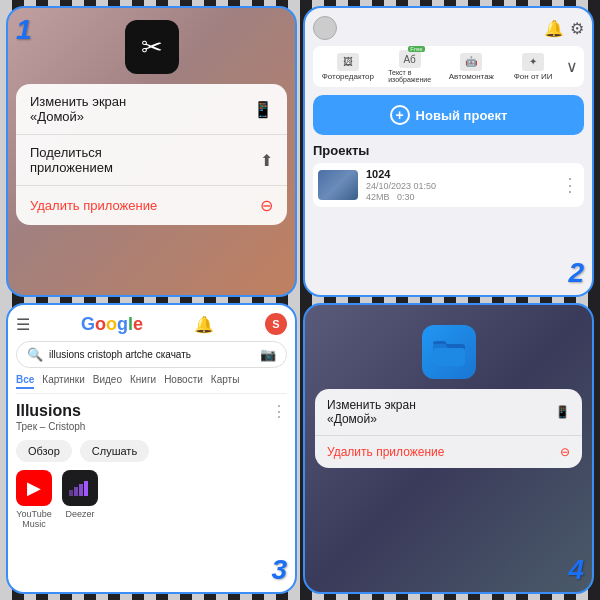  I want to click on tool-ai-bg: ✦ Фон от ИИ, so click(533, 67).